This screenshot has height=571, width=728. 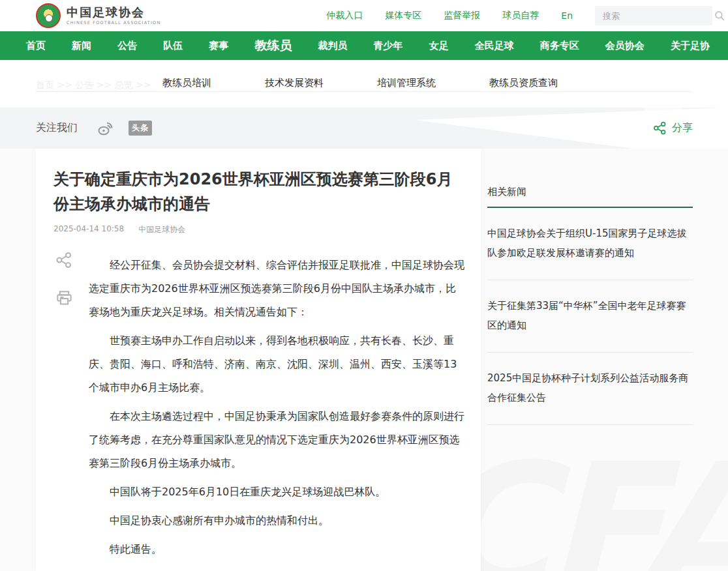 I want to click on follow-inner: 关注我们 头条, so click(x=364, y=128).